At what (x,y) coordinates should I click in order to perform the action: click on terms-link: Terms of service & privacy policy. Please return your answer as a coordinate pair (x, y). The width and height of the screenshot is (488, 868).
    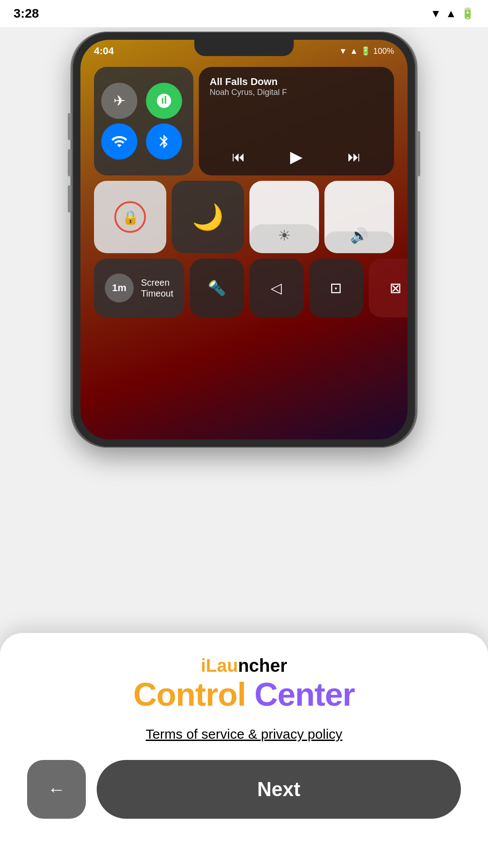
    Looking at the image, I should click on (244, 734).